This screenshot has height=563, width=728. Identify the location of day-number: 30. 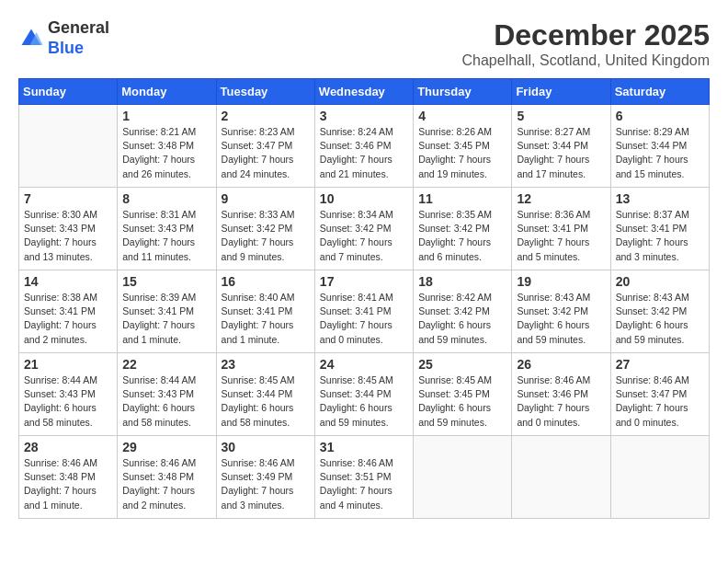
(266, 447).